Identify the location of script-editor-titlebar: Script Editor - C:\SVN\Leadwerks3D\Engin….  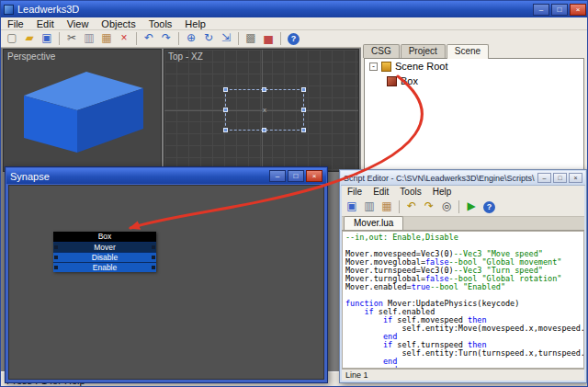
(463, 178).